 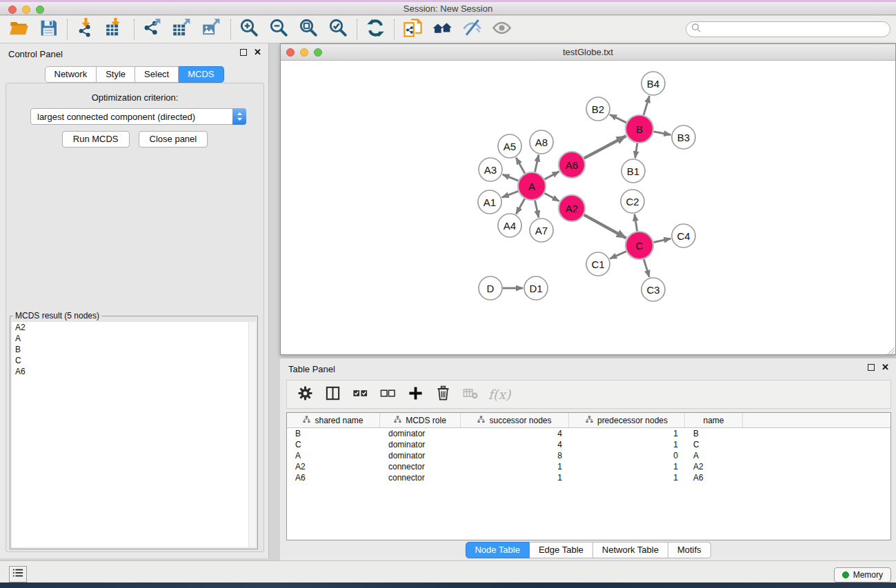 I want to click on node-A: A, so click(x=532, y=186).